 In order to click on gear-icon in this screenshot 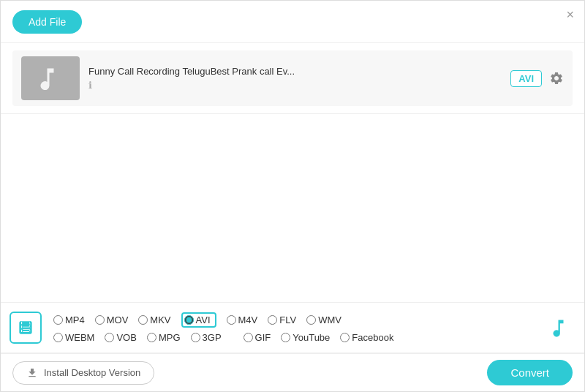, I will do `click(556, 78)`.